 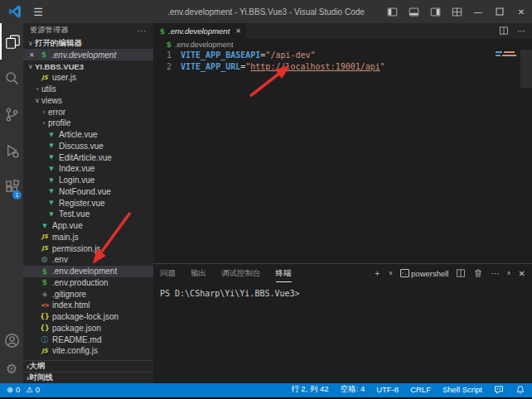 I want to click on tree-item-Discuss.vue: ▼Discuss.vue, so click(x=88, y=147).